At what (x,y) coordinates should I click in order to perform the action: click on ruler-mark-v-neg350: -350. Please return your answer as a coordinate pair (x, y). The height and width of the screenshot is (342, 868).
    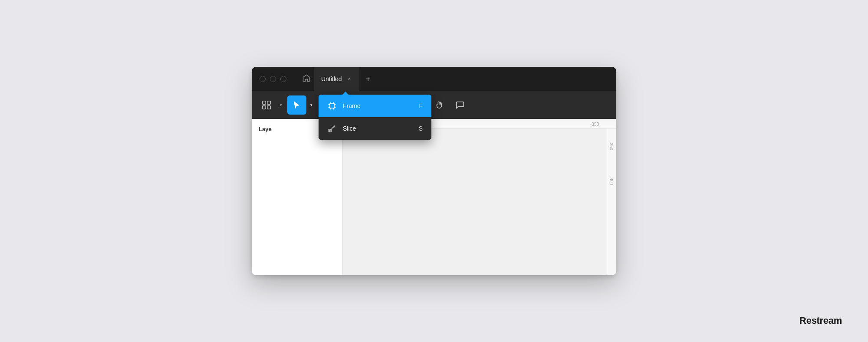
    Looking at the image, I should click on (611, 146).